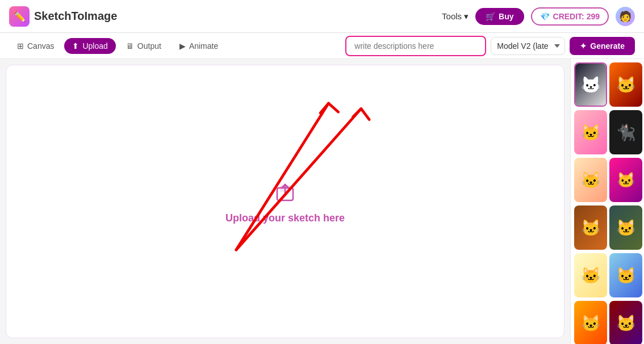  Describe the element at coordinates (285, 218) in the screenshot. I see `upload-text: Upload your sketch here` at that location.